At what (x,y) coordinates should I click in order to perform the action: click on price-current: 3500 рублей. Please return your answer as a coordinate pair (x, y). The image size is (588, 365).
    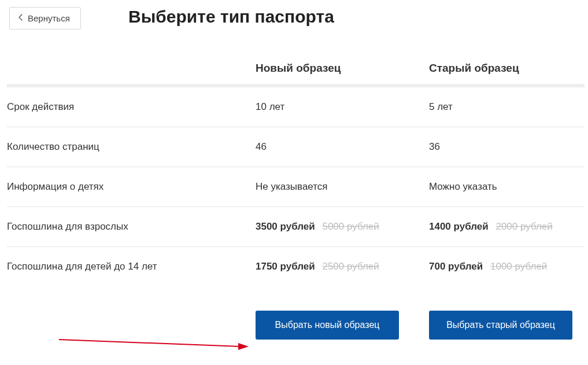
    Looking at the image, I should click on (286, 227).